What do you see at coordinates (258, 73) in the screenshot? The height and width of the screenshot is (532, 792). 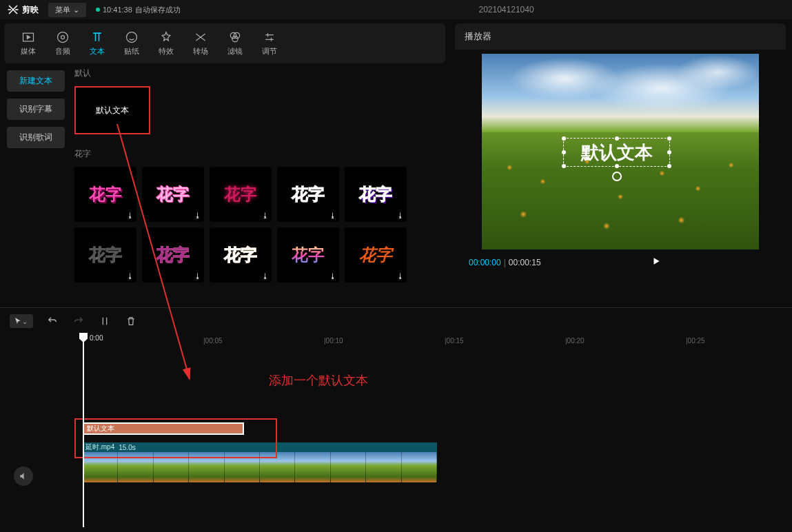 I see `section-default-label: 默认` at bounding box center [258, 73].